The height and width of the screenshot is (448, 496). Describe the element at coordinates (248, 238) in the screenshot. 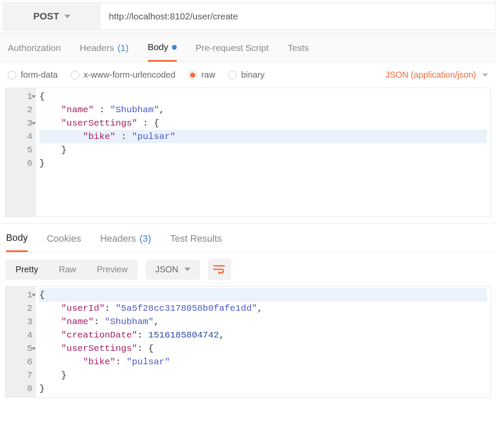

I see `response-tabs: Body Cookies Headers (3) Test Results` at that location.